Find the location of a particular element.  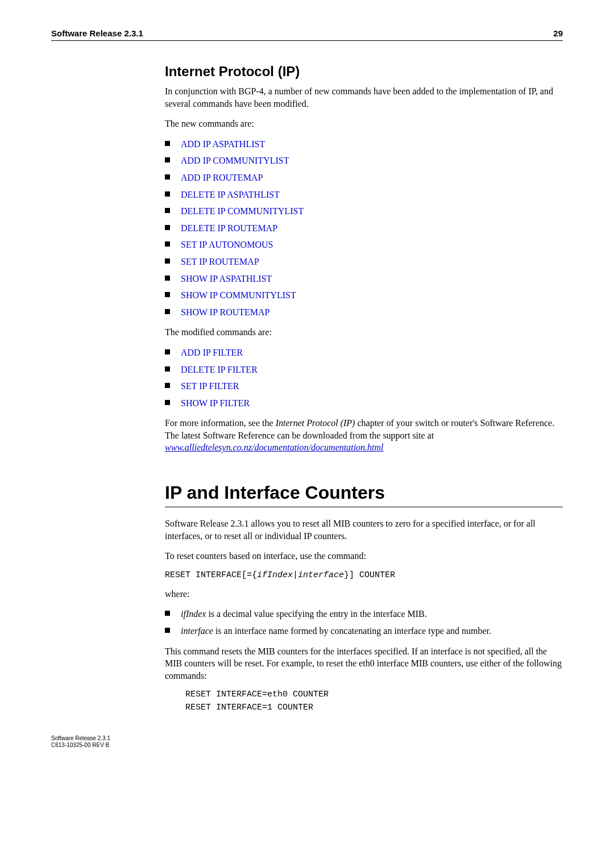

list-item: ADD IP FILTER is located at coordinates (364, 353).